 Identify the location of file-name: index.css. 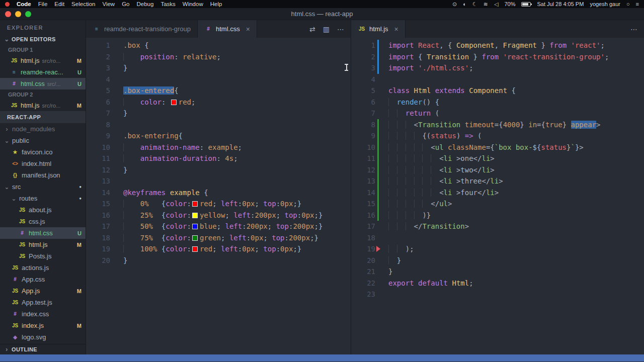
(35, 314).